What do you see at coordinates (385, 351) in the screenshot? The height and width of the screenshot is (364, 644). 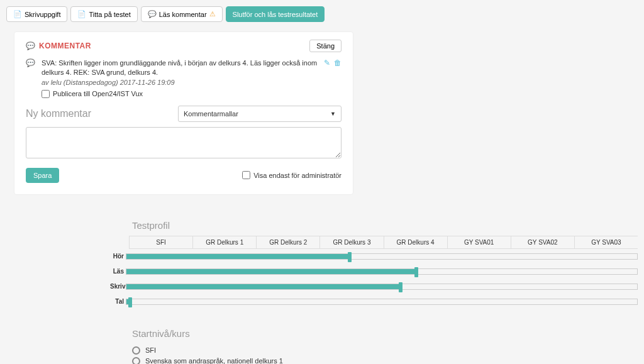 I see `radio-item: SFI` at bounding box center [385, 351].